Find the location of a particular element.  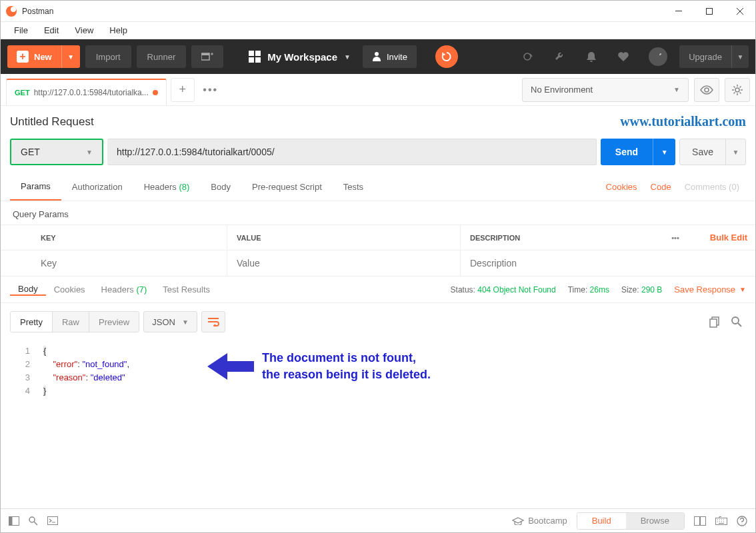

new-tab-button: + is located at coordinates (183, 90).